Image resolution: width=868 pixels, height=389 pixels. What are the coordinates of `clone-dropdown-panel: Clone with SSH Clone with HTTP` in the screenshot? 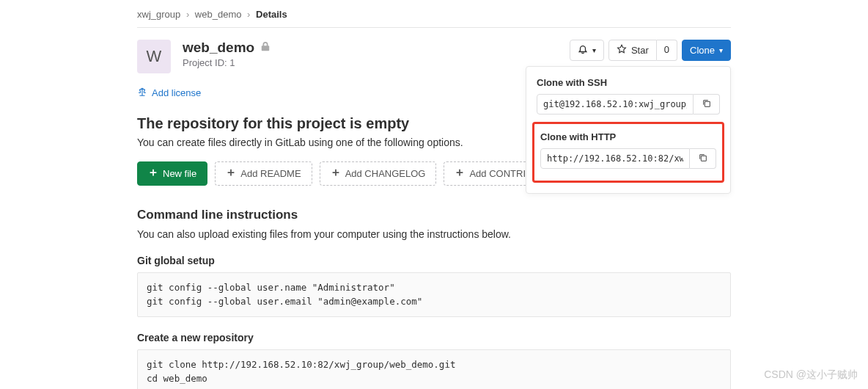 It's located at (628, 130).